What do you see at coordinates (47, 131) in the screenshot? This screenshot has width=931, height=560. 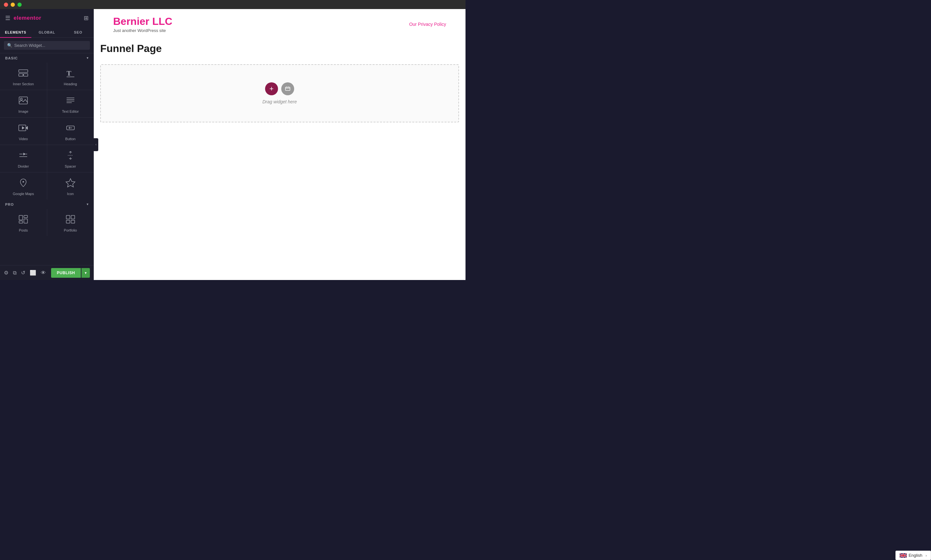 I see `widget-grid-basic: Inner Section T Heading` at bounding box center [47, 131].